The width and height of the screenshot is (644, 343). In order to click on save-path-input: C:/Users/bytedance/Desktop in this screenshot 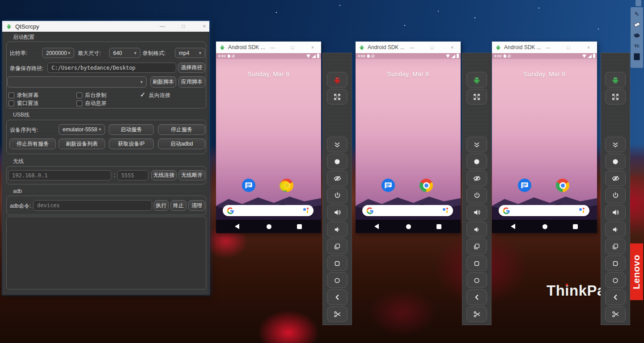, I will do `click(112, 68)`.